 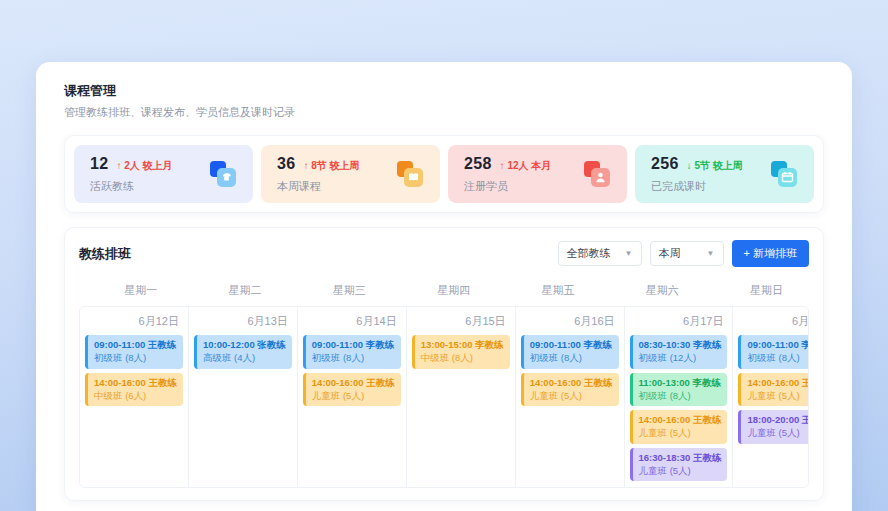 I want to click on schedule-event: 13:00-15:00 李教练 中级班 (8人), so click(x=461, y=352).